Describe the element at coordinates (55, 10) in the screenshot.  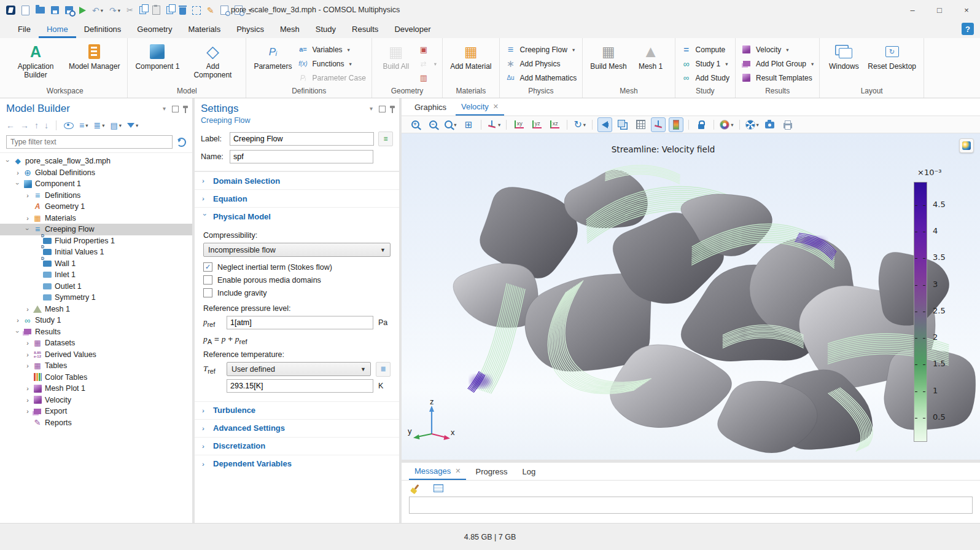
I see `qat-save-button` at that location.